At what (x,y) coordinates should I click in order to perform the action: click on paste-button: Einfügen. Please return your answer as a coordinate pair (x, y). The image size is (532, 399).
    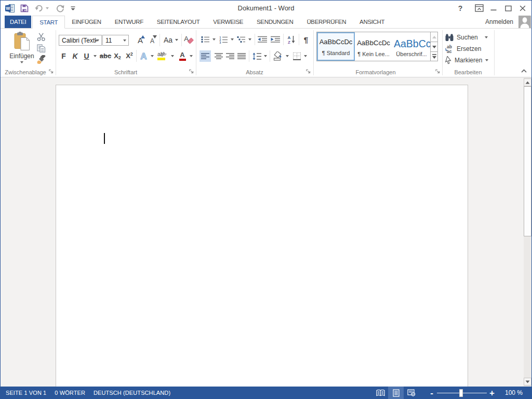
    Looking at the image, I should click on (22, 48).